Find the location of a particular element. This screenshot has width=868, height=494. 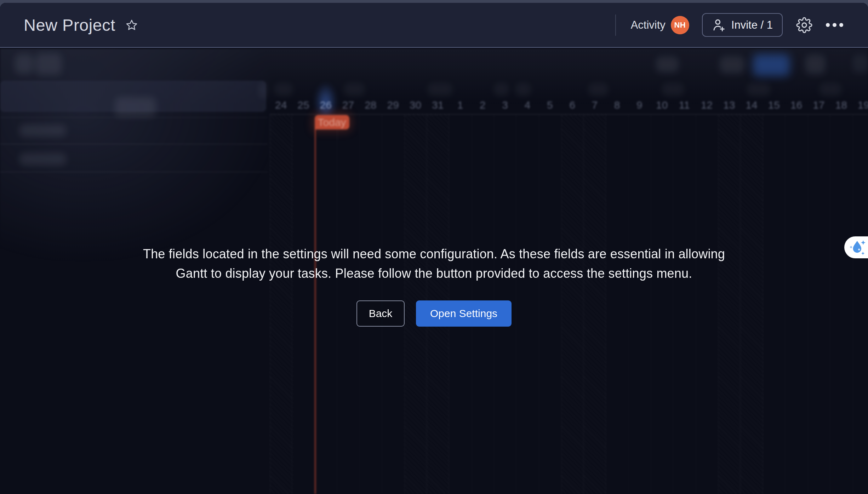

date-label-31: 31 is located at coordinates (438, 105).